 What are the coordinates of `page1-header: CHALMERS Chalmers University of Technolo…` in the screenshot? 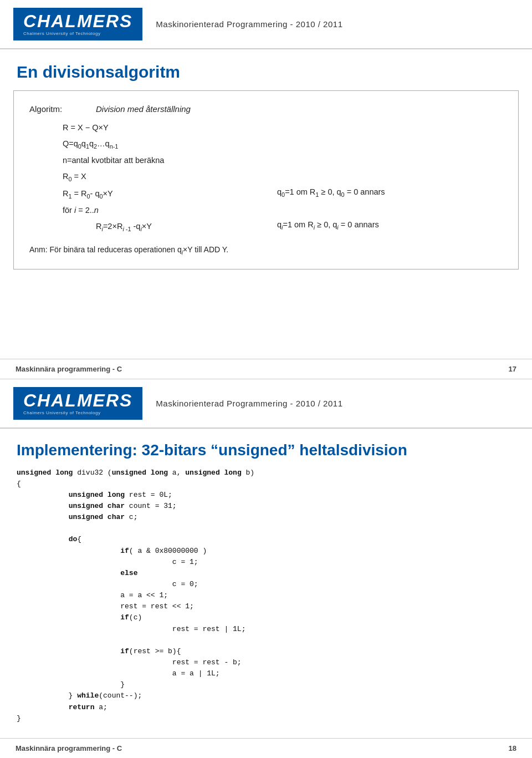 It's located at (266, 24).